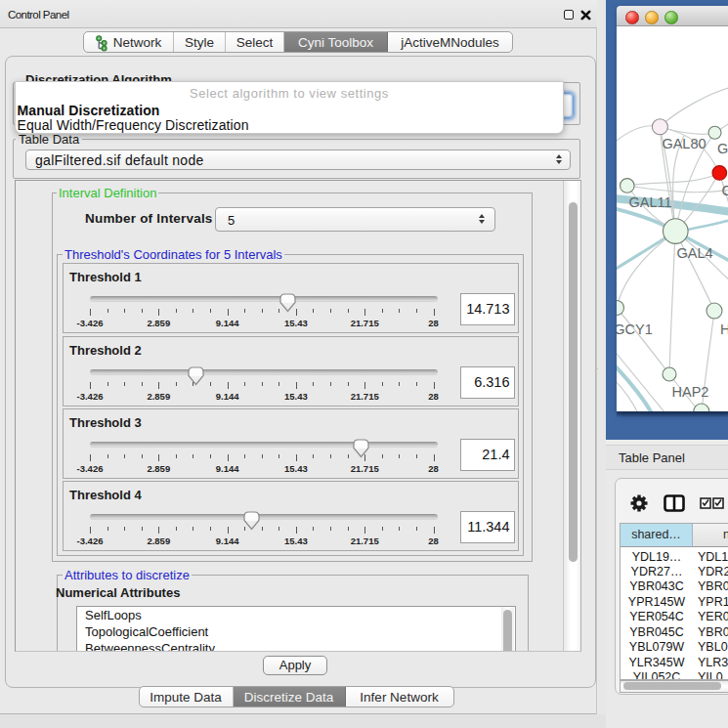 The height and width of the screenshot is (728, 728). Describe the element at coordinates (684, 144) in the screenshot. I see `svg-text: GAL80` at that location.